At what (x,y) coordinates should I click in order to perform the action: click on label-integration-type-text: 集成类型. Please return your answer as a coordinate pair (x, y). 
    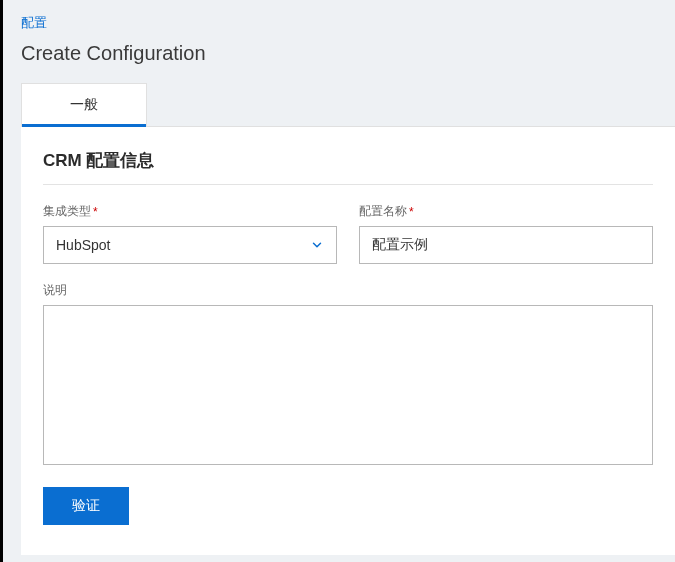
    Looking at the image, I should click on (67, 212).